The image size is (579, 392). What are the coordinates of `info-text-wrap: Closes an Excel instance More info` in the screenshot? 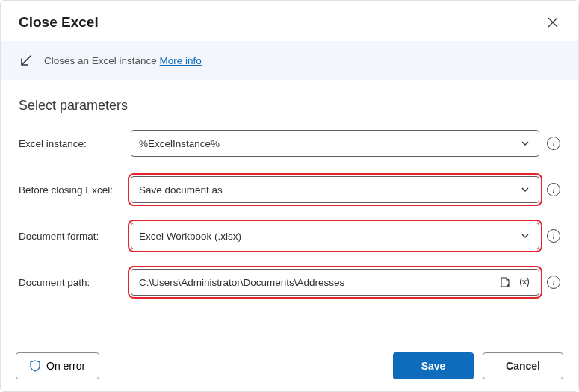 It's located at (123, 61).